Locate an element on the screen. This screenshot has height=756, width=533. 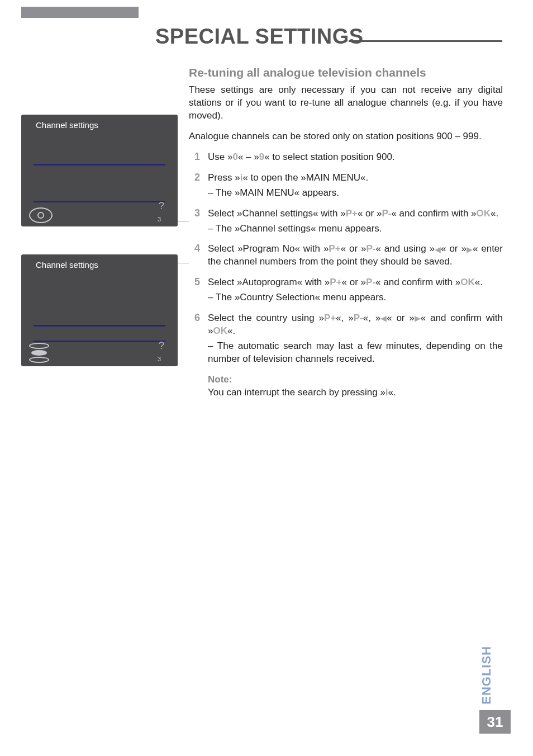
language-label: ENGLISH is located at coordinates (487, 675).